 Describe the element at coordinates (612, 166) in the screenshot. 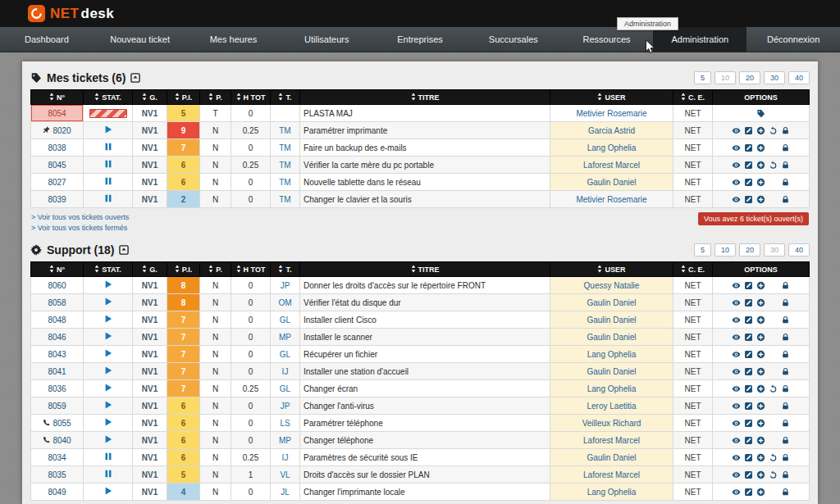

I see `ticket-user-link: Laforest Marcel` at that location.